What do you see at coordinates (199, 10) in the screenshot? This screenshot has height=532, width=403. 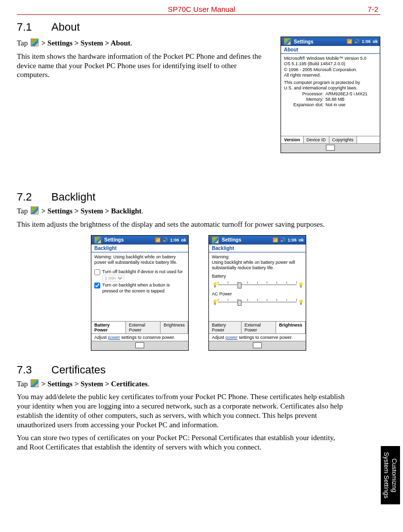 I see `page-header: . SP70C User Manual 7-2` at bounding box center [199, 10].